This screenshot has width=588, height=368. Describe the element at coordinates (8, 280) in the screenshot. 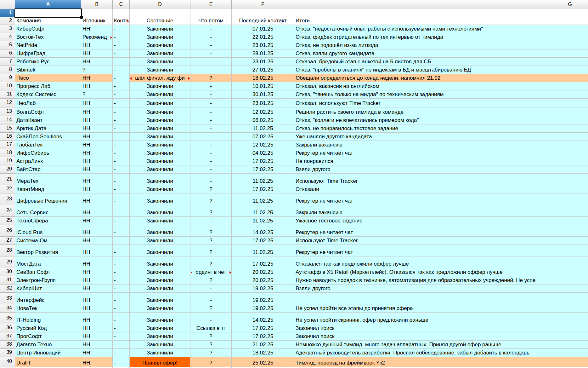

I see `row-header: 31` at that location.